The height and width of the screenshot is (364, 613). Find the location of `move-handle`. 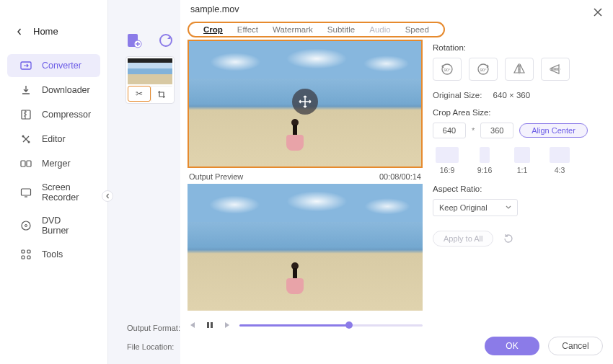

move-handle is located at coordinates (305, 102).